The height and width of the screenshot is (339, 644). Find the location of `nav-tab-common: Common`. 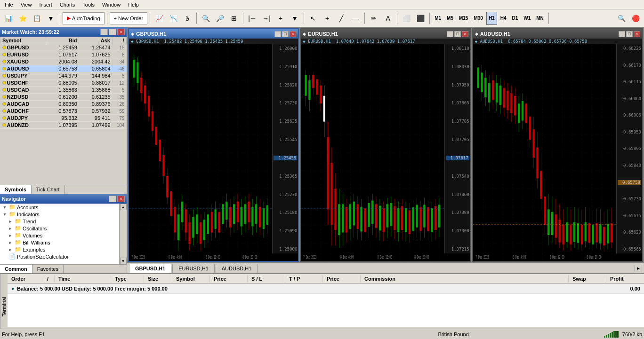

nav-tab-common: Common is located at coordinates (16, 269).